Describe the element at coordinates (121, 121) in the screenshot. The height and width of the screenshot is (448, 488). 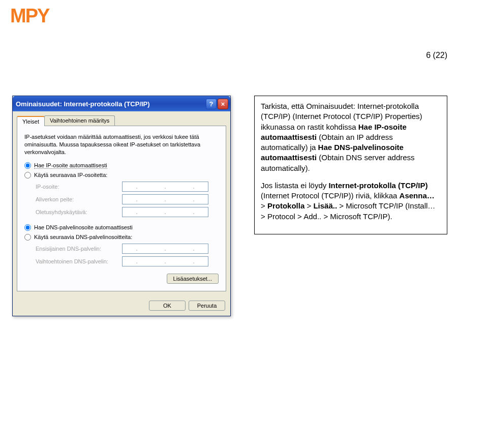
I see `tab-strip: Yleiset Vaihtoehtoinen määritys` at that location.